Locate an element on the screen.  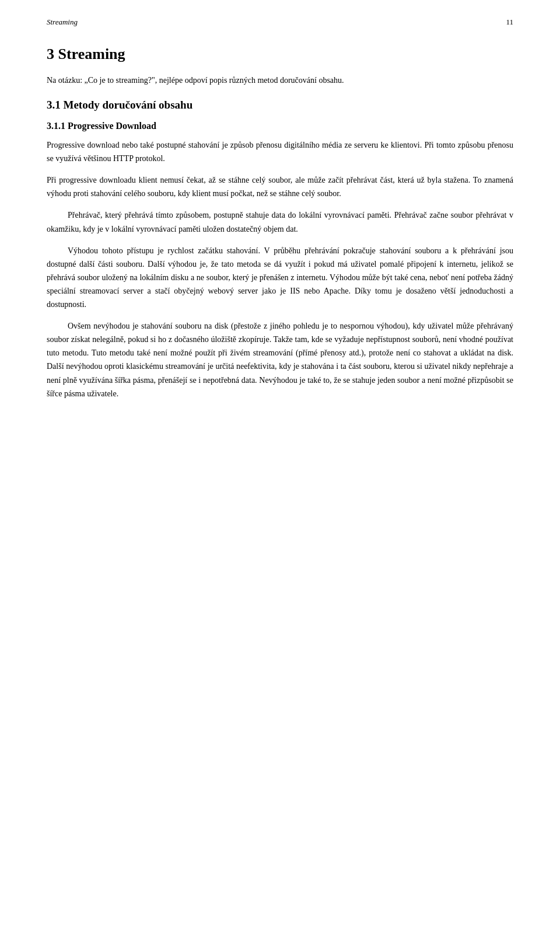
chapter-title: 3 Streaming is located at coordinates (280, 54).